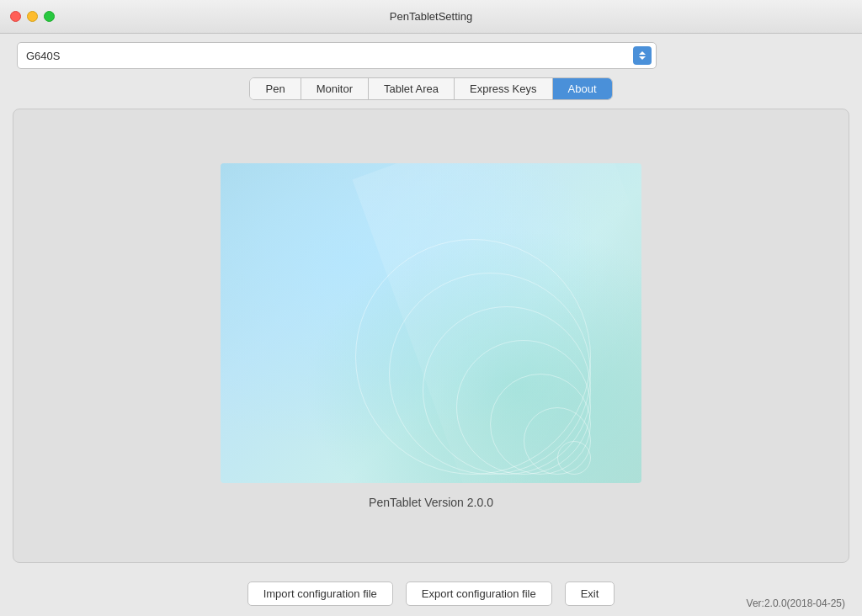 Image resolution: width=862 pixels, height=616 pixels. Describe the element at coordinates (337, 56) in the screenshot. I see `device-select-wrapper: G640S` at that location.